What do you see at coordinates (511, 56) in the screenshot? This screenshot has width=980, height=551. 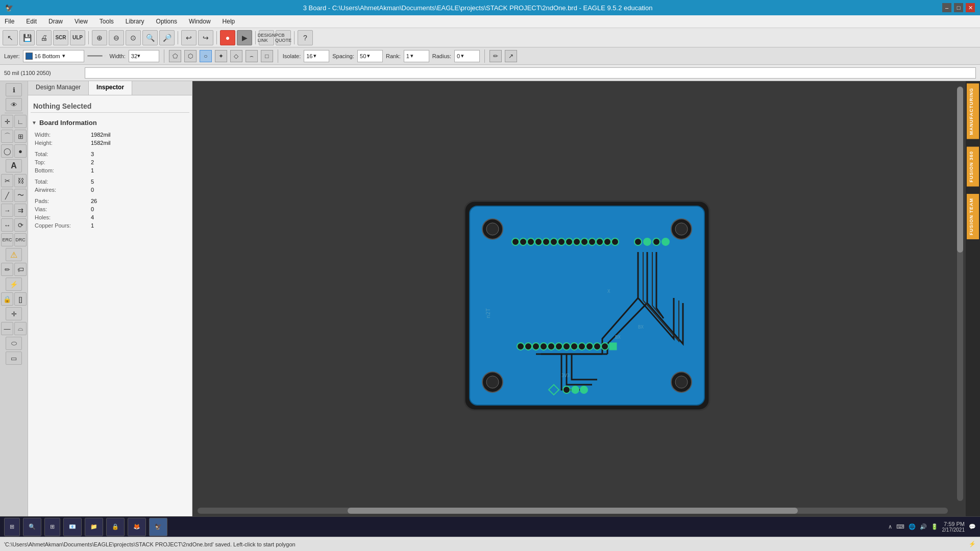 I see `arrow-tool: ↗` at bounding box center [511, 56].